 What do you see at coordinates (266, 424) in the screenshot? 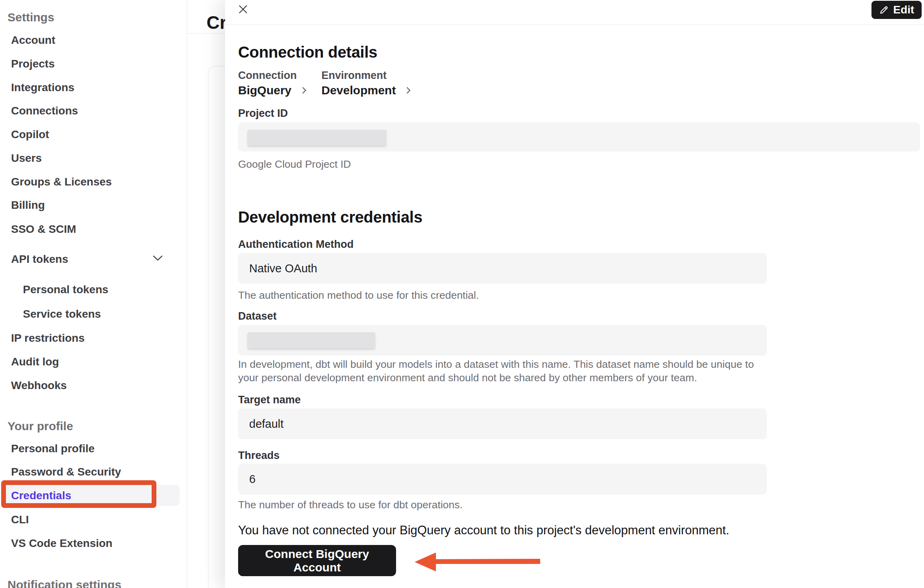
I see `target-name-value: default` at bounding box center [266, 424].